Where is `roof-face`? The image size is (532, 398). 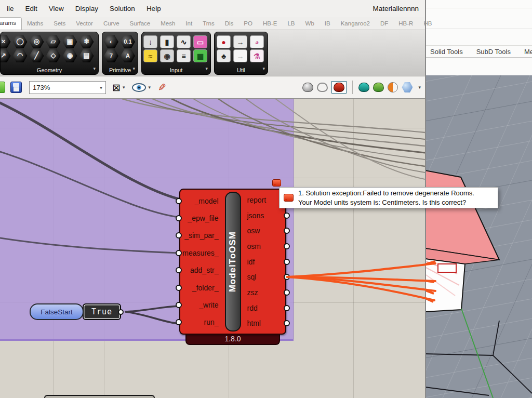
roof-face is located at coordinates (462, 215).